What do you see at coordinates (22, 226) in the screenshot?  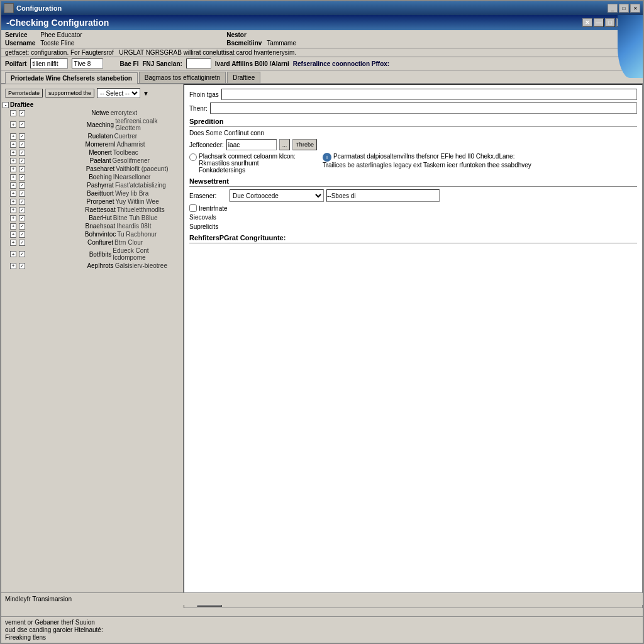 I see `tree-item-check-13: ✓` at bounding box center [22, 226].